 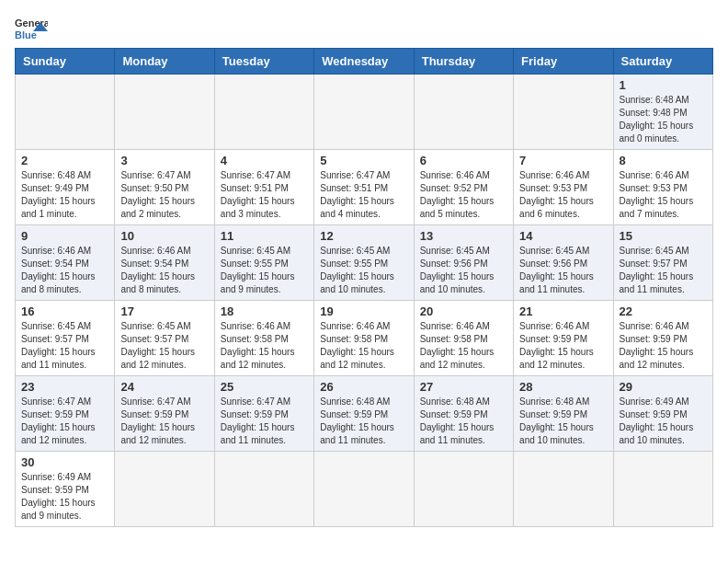 What do you see at coordinates (364, 28) in the screenshot?
I see `page-header: General Blue` at bounding box center [364, 28].